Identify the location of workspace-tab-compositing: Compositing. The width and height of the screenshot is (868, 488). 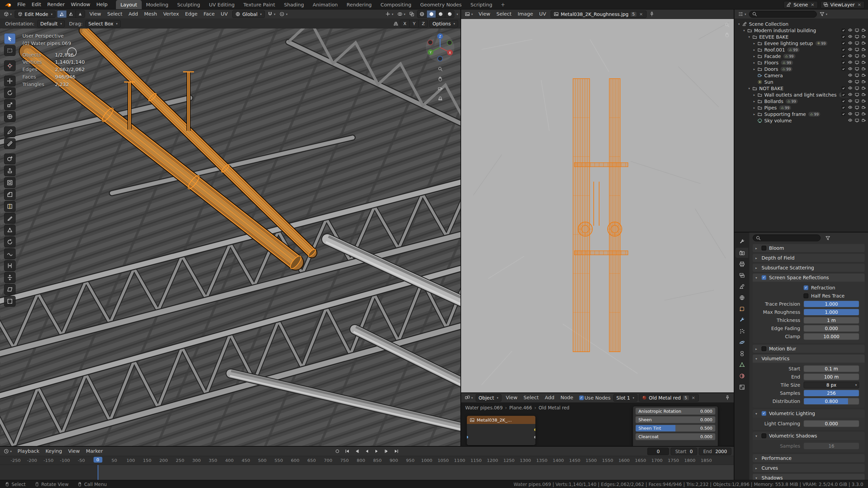
(396, 5).